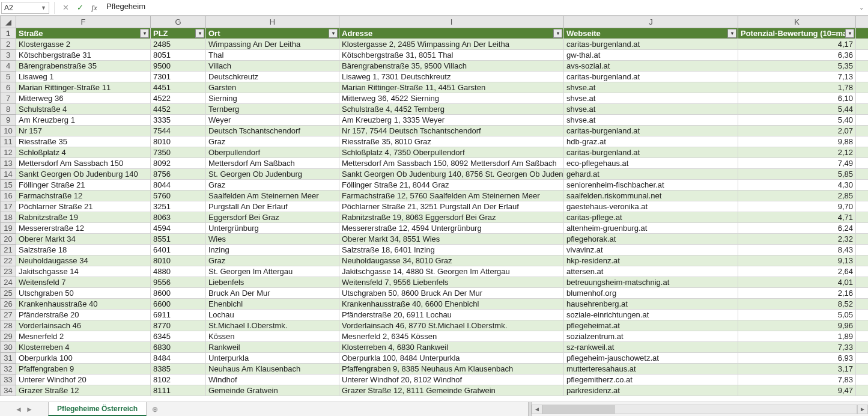 The image size is (868, 416). I want to click on cell: seniorenheim-fischbacher.at, so click(651, 185).